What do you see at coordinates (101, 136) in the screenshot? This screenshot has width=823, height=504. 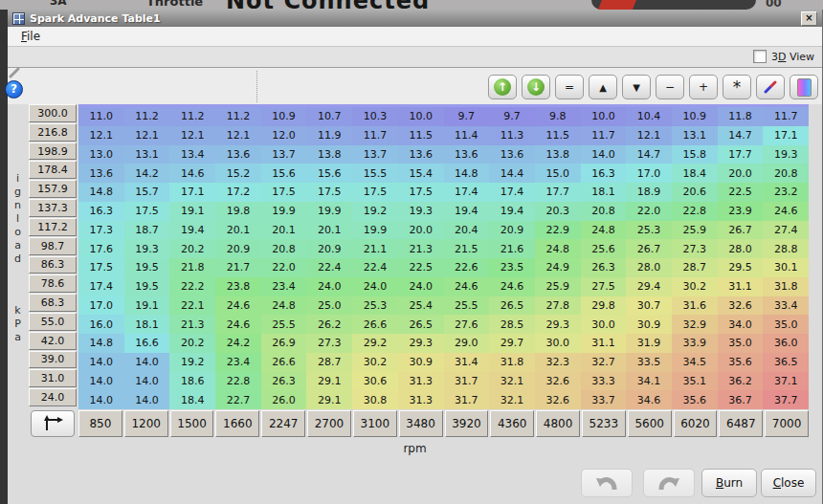 I see `table-cell: 12.1` at bounding box center [101, 136].